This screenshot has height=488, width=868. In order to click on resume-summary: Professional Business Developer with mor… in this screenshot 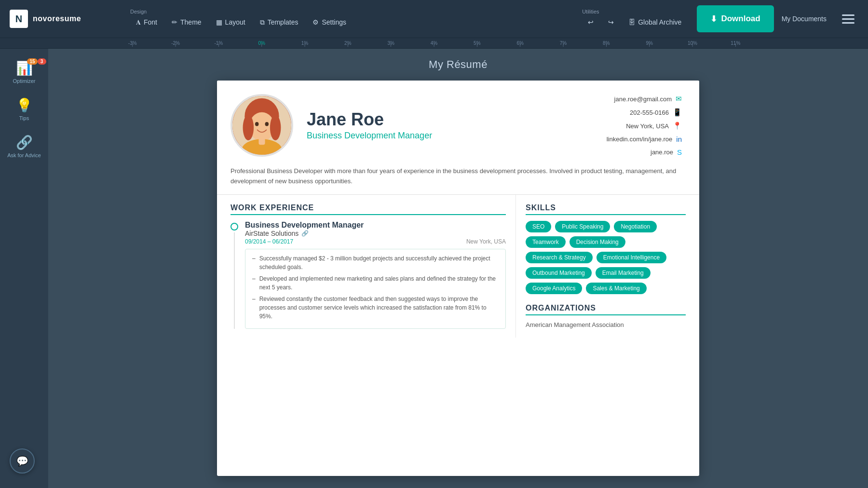, I will do `click(458, 176)`.